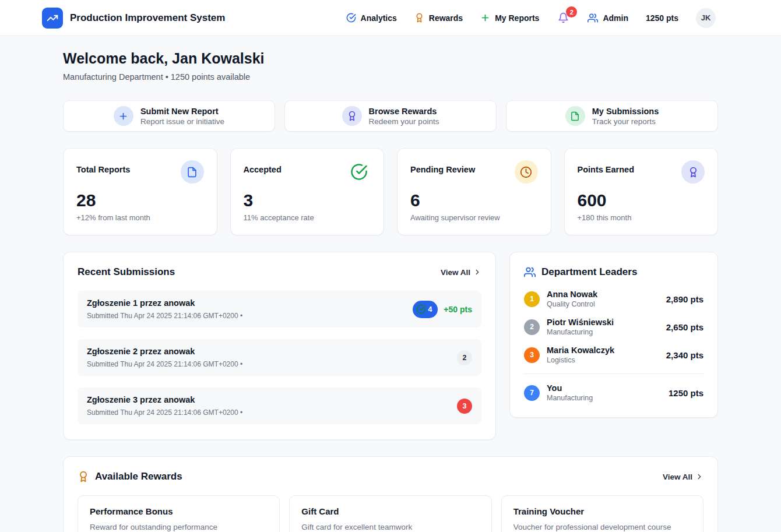  I want to click on submit-new-report-card: Submit New Report Report issue or initia…, so click(169, 116).